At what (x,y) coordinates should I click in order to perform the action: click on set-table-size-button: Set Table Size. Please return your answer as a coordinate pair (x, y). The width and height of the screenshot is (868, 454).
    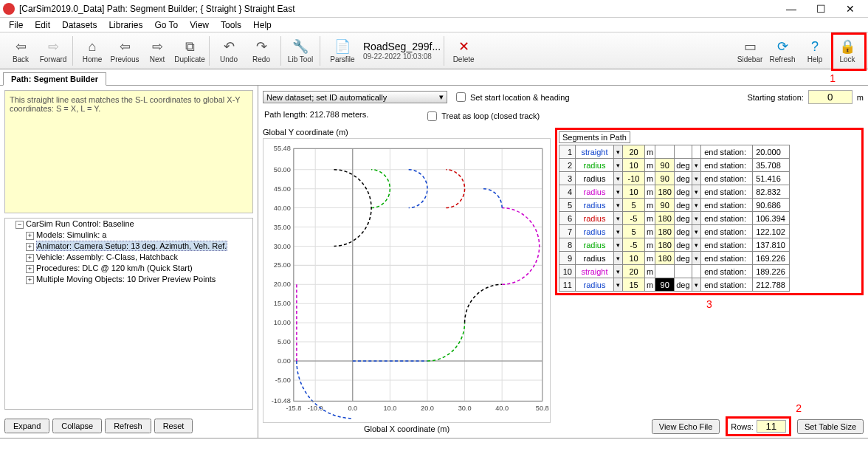
    Looking at the image, I should click on (830, 427).